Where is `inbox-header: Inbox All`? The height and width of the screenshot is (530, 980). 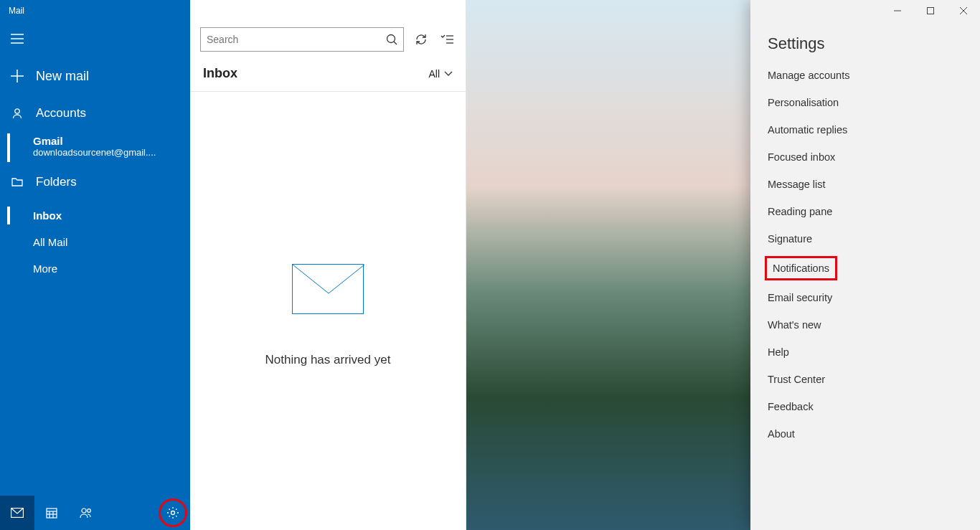 inbox-header: Inbox All is located at coordinates (328, 75).